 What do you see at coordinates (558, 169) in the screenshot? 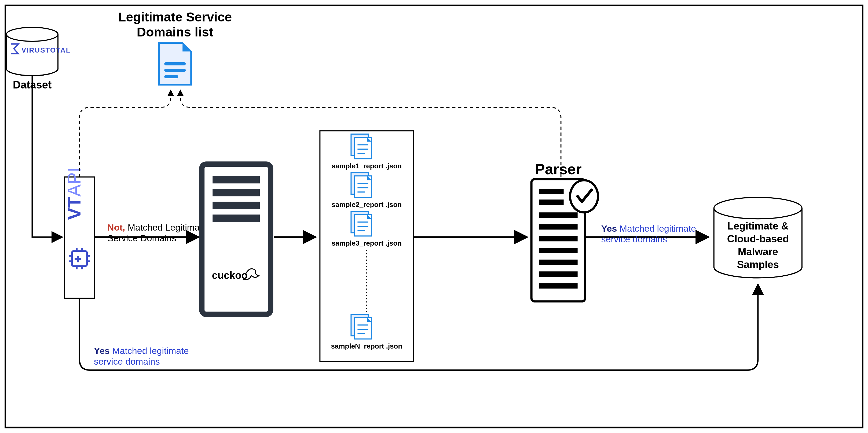
I see `parser-title: Parser` at bounding box center [558, 169].